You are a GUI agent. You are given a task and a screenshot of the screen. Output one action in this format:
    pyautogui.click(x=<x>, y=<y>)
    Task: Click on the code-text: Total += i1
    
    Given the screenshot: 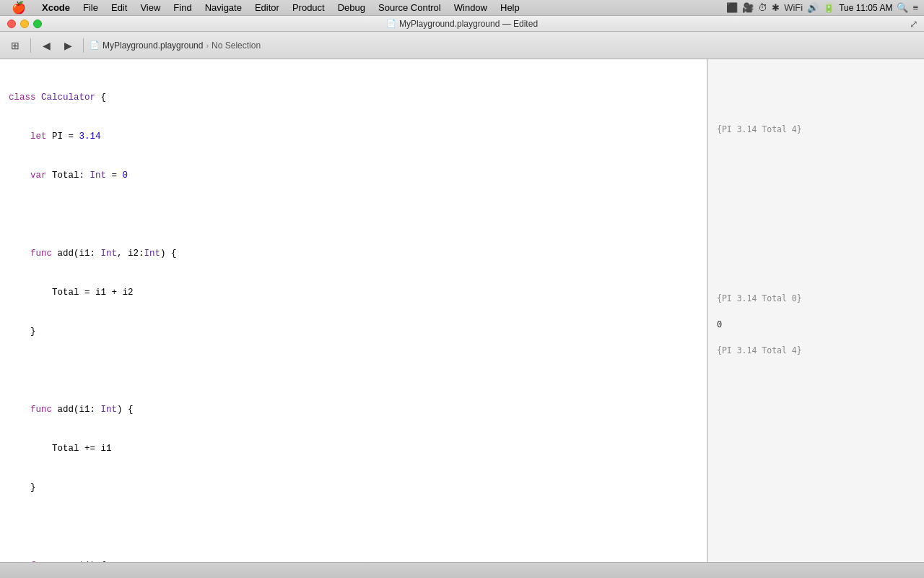 What is the action you would take?
    pyautogui.click(x=354, y=449)
    